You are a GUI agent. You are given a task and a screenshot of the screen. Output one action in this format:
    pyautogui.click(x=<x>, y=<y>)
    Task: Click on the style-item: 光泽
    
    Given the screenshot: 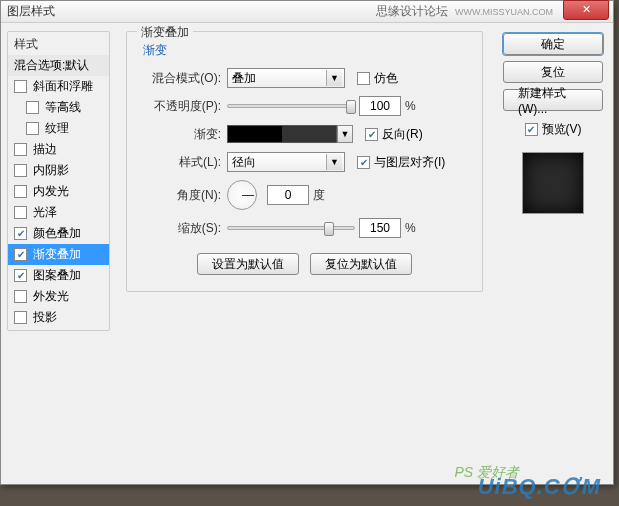 What is the action you would take?
    pyautogui.click(x=58, y=212)
    